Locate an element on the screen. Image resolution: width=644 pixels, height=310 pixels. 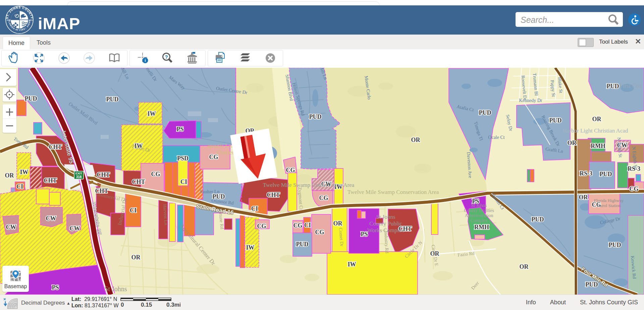
svg-text: EST. is located at coordinates (9, 20).